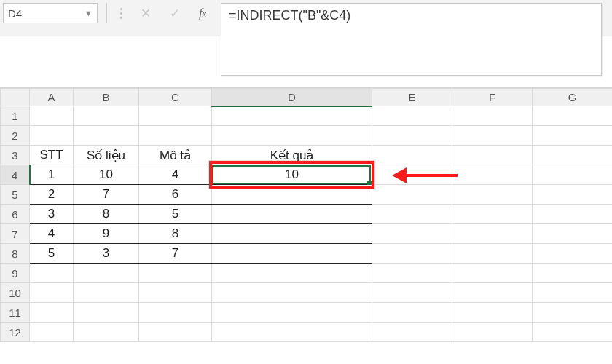 Image resolution: width=612 pixels, height=364 pixels. Describe the element at coordinates (411, 39) in the screenshot. I see `formula-bar: =INDIRECT("B"&C4)` at that location.